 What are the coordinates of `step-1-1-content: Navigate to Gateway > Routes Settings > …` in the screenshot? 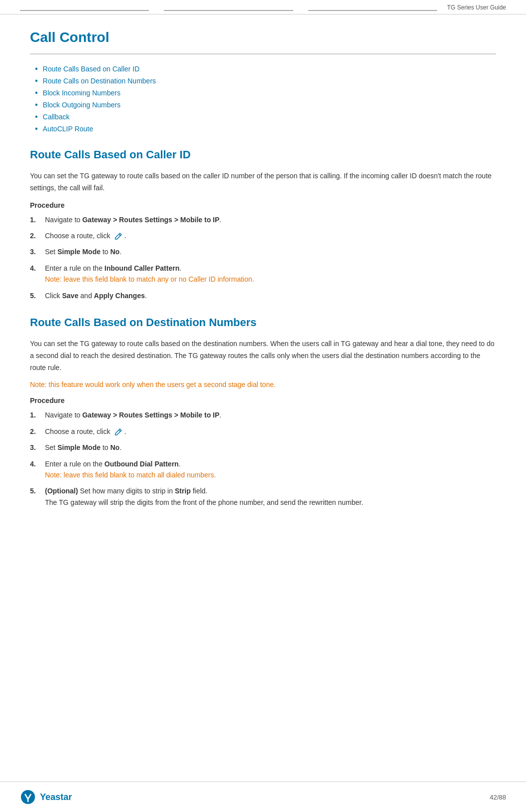 It's located at (271, 220).